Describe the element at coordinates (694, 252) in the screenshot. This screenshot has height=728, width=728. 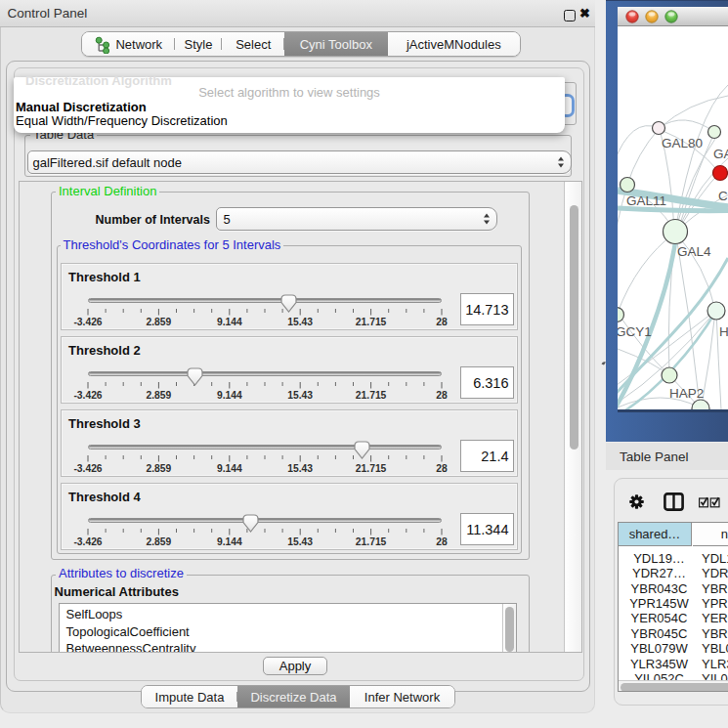
I see `svg-text: GAL4` at that location.